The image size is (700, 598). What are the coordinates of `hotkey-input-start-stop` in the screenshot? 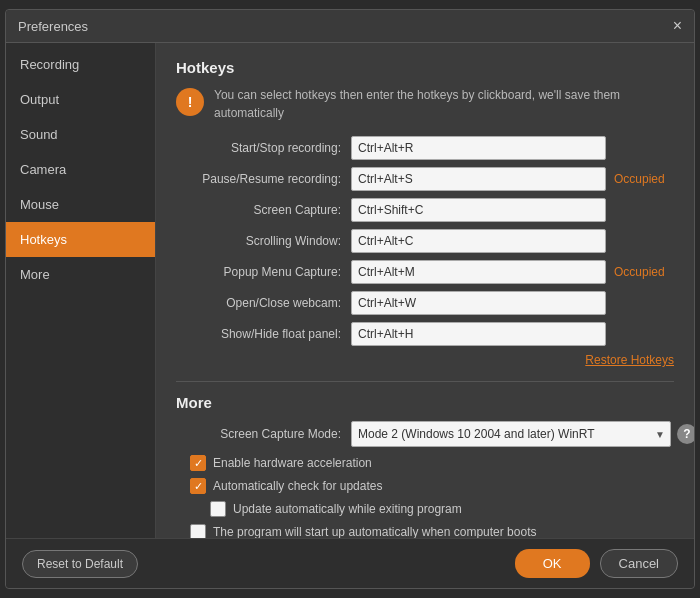 It's located at (478, 148).